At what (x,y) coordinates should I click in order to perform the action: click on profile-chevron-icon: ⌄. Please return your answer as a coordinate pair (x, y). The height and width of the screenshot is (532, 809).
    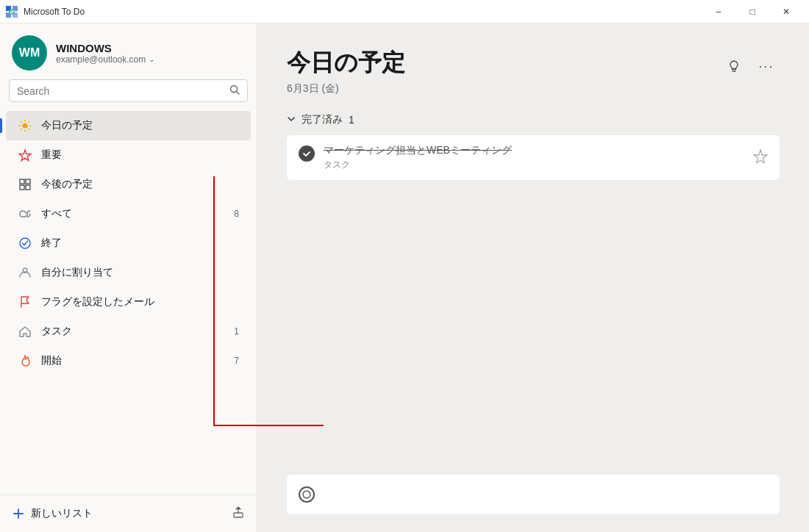
    Looking at the image, I should click on (152, 59).